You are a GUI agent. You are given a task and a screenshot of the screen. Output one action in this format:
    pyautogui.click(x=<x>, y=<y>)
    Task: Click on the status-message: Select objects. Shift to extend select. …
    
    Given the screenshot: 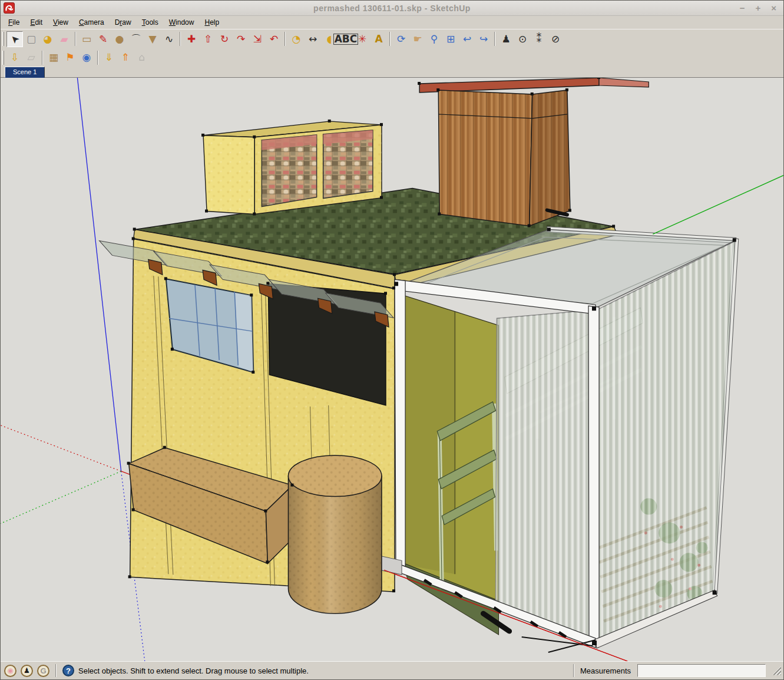 What is the action you would take?
    pyautogui.click(x=193, y=671)
    